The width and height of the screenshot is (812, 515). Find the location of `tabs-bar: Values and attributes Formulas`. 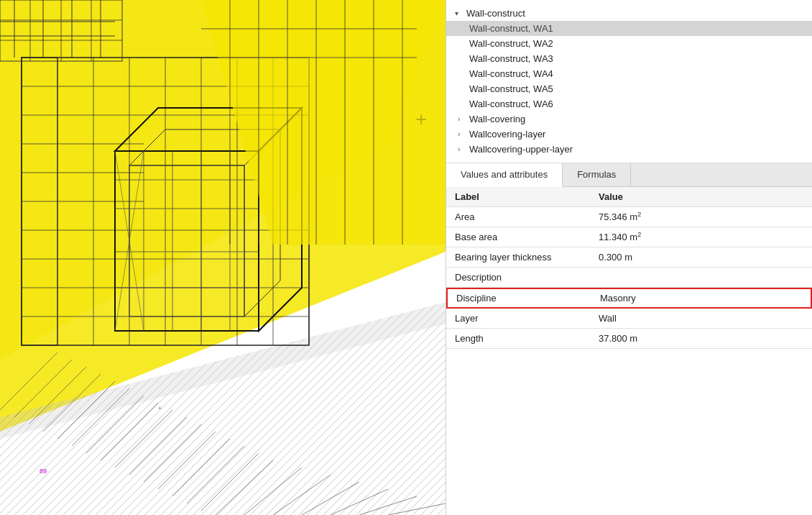

tabs-bar: Values and attributes Formulas is located at coordinates (629, 176).